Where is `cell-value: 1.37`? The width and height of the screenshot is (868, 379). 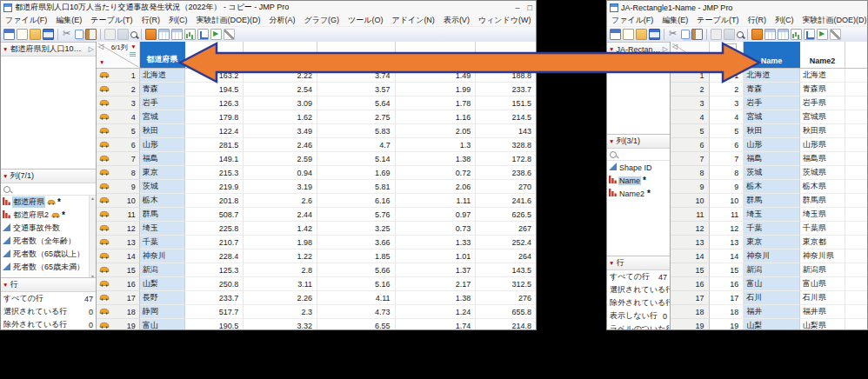 cell-value: 1.37 is located at coordinates (437, 270).